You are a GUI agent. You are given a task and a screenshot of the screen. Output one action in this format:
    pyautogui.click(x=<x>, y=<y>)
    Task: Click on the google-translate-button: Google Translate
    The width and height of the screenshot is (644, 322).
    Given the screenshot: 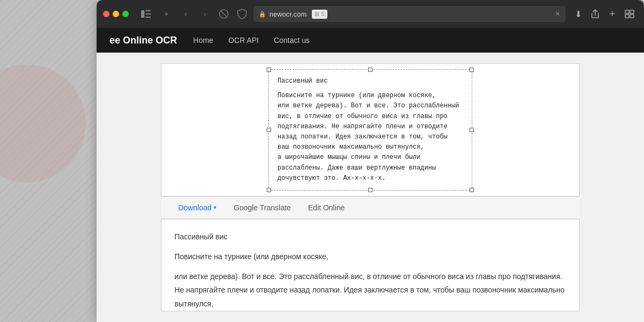 What is the action you would take?
    pyautogui.click(x=262, y=208)
    